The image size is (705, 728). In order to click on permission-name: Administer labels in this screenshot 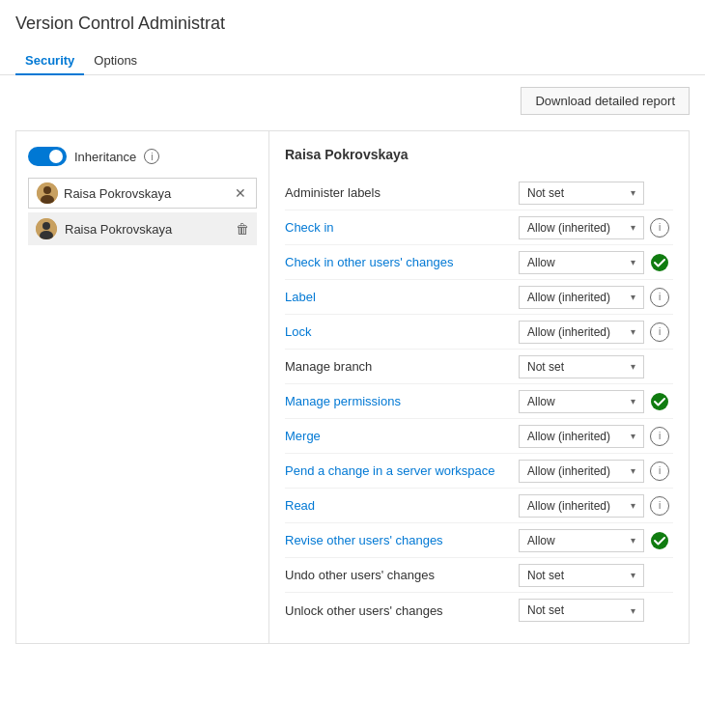, I will do `click(402, 193)`.